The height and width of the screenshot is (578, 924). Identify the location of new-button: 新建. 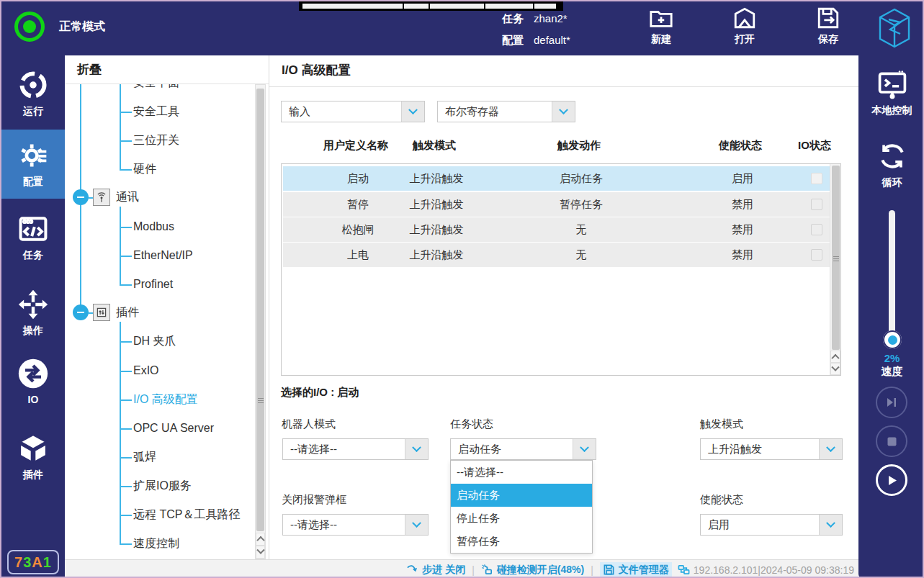
(661, 26).